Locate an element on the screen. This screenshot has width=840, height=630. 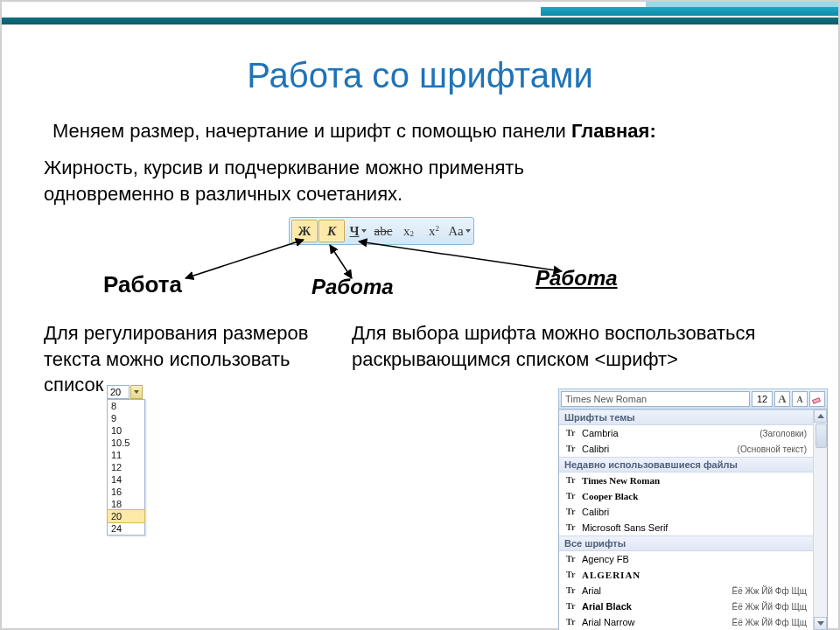
case-glyph: Aa is located at coordinates (456, 231).